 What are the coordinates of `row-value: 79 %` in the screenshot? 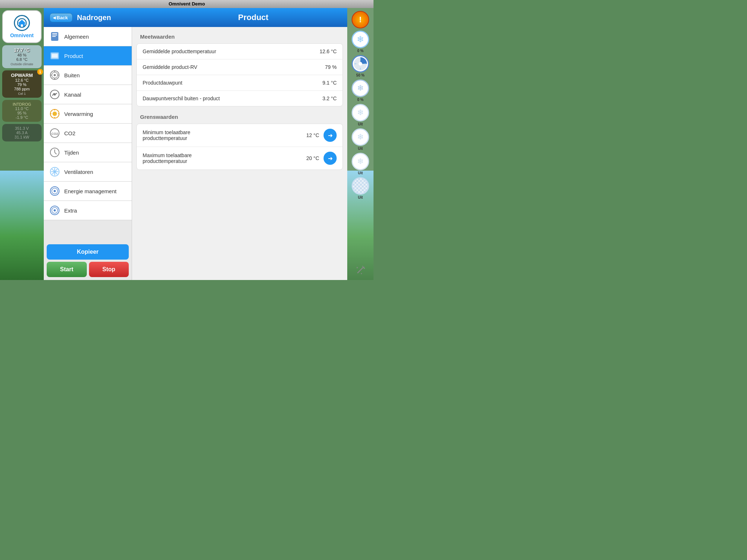 It's located at (324, 67).